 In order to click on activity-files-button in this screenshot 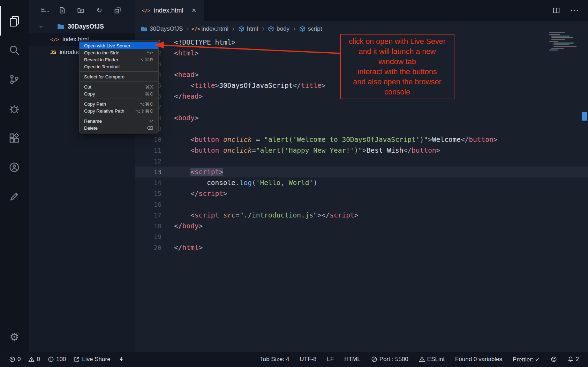, I will do `click(14, 21)`.